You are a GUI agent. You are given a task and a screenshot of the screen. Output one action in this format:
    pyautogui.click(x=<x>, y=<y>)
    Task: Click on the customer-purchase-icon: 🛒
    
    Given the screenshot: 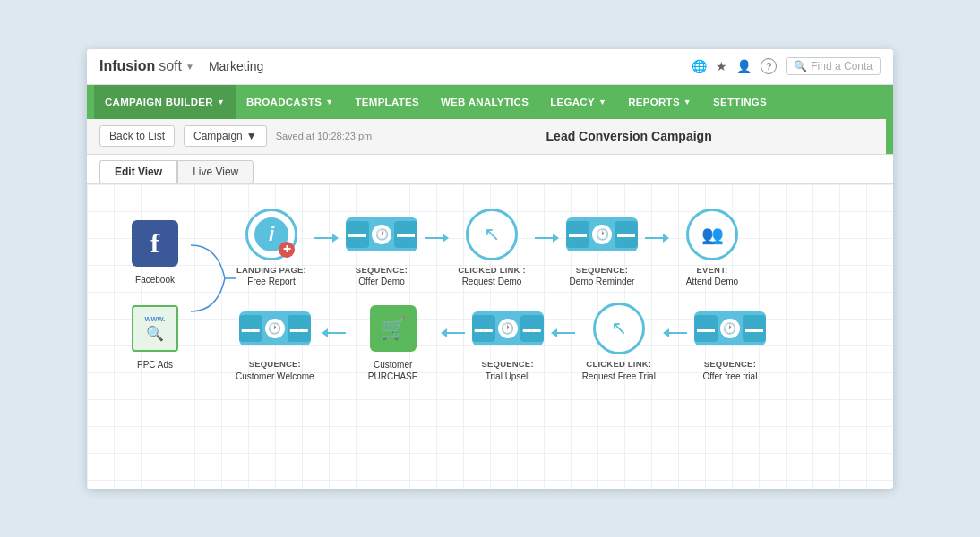 What is the action you would take?
    pyautogui.click(x=393, y=328)
    